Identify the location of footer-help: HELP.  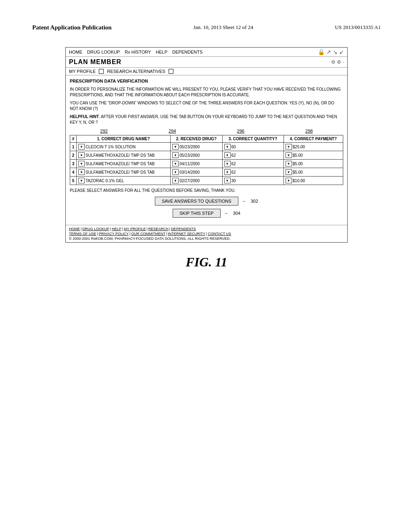
(117, 229).